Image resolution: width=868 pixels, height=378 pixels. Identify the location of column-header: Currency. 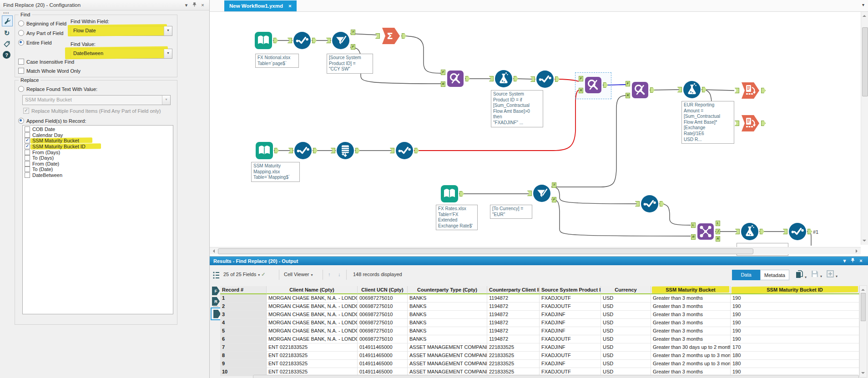
(626, 290).